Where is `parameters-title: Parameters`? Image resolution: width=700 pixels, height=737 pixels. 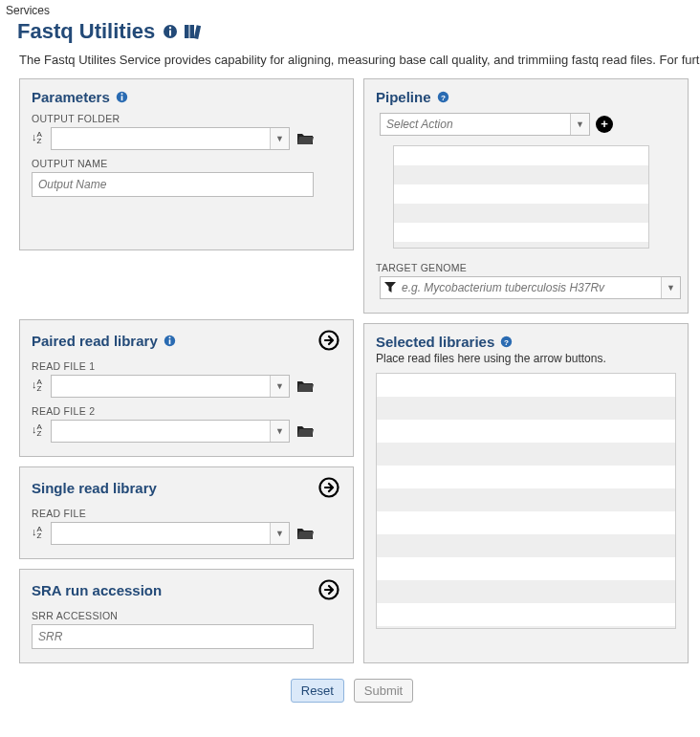 parameters-title: Parameters is located at coordinates (71, 98).